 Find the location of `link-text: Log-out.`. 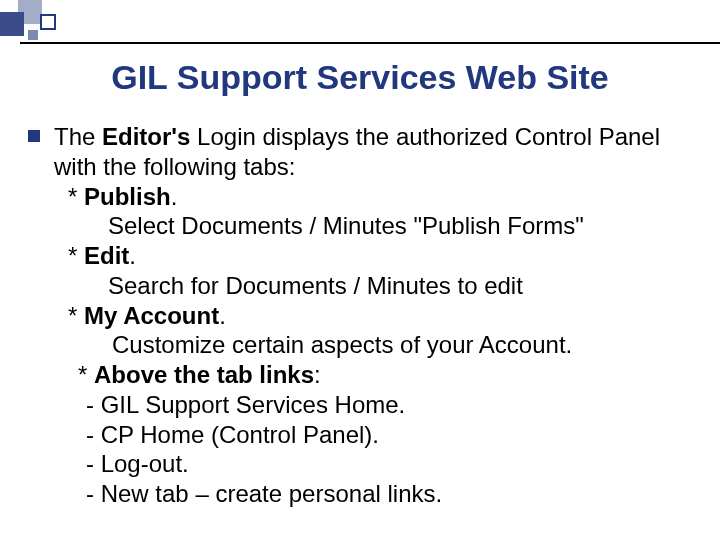

link-text: Log-out. is located at coordinates (145, 464).